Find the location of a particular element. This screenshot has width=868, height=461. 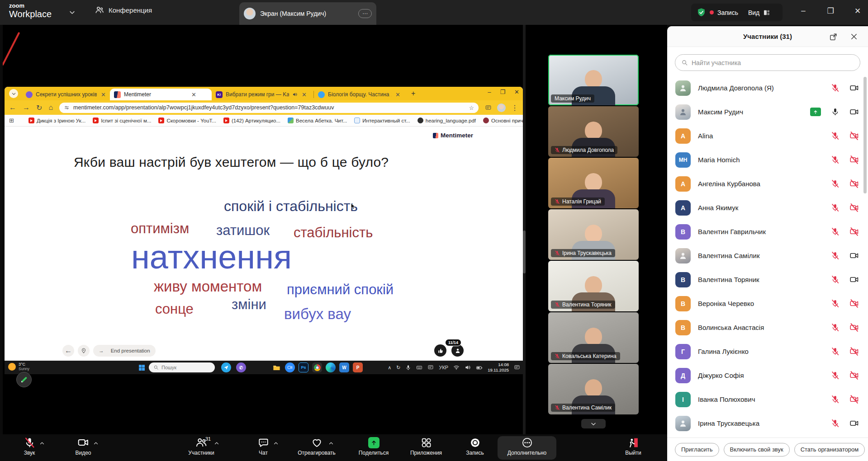

toolbar-apps-button: Приложения is located at coordinates (426, 448).